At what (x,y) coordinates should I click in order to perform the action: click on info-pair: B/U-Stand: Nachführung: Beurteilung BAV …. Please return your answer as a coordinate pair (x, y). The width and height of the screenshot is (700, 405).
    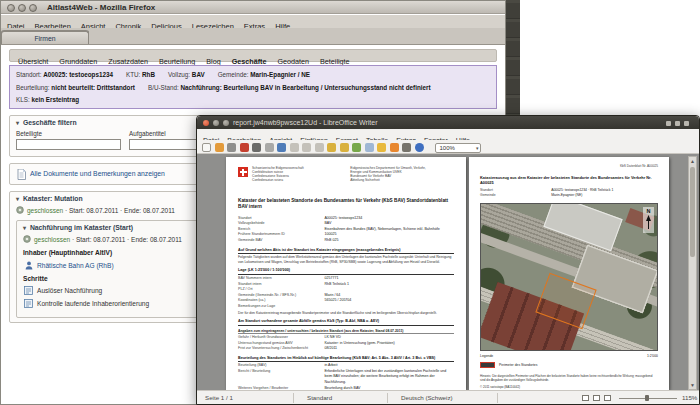
    Looking at the image, I should click on (290, 88).